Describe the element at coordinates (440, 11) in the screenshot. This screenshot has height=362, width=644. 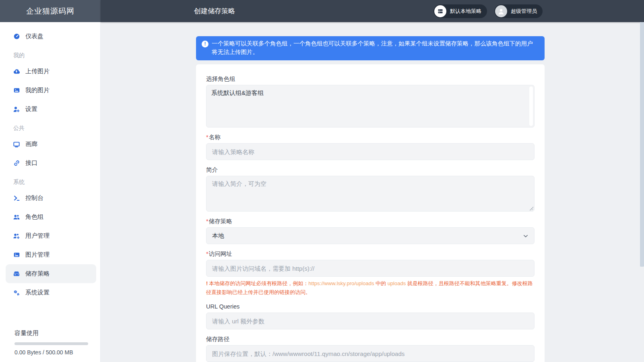
I see `server-stack-icon` at that location.